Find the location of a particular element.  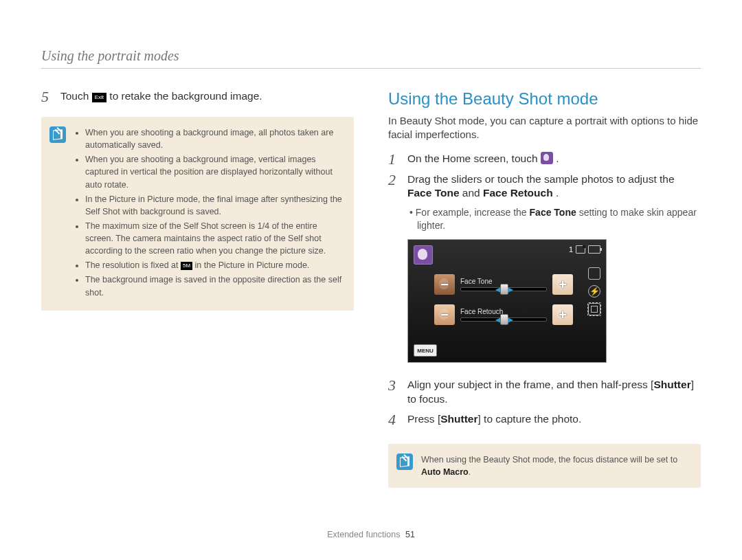

step-number: 5 is located at coordinates (47, 97).